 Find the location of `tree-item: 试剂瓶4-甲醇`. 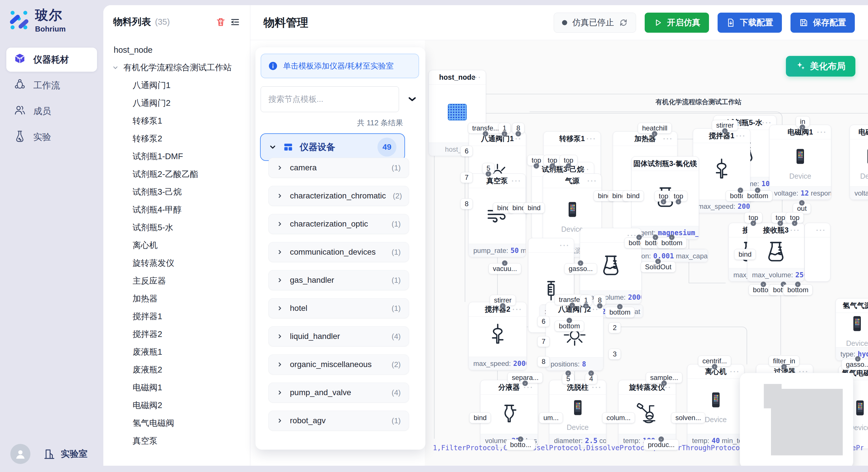

tree-item: 试剂瓶4-甲醇 is located at coordinates (177, 210).